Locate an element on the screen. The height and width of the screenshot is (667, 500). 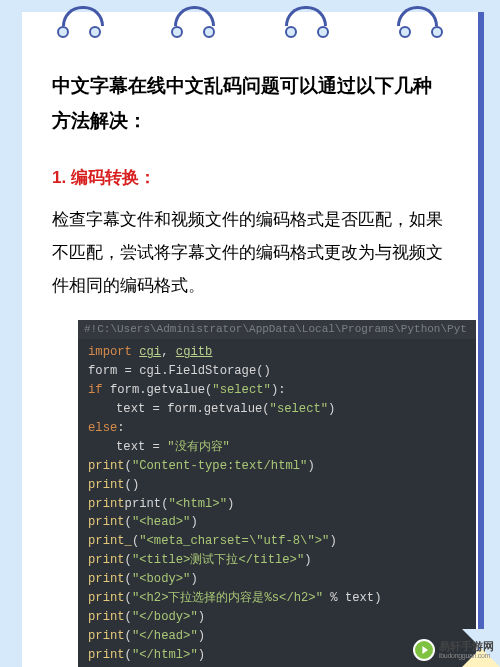
watermark-name: 易轩手游网 is located at coordinates (466, 646).